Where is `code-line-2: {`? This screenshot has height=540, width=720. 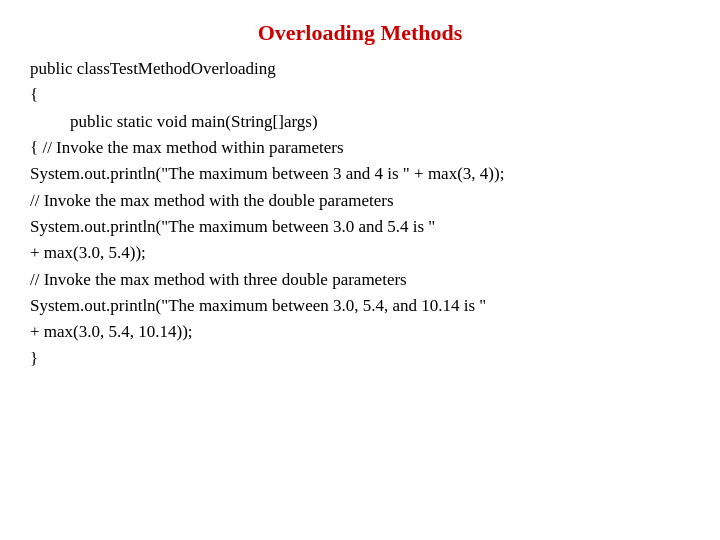
code-line-2: { is located at coordinates (360, 95).